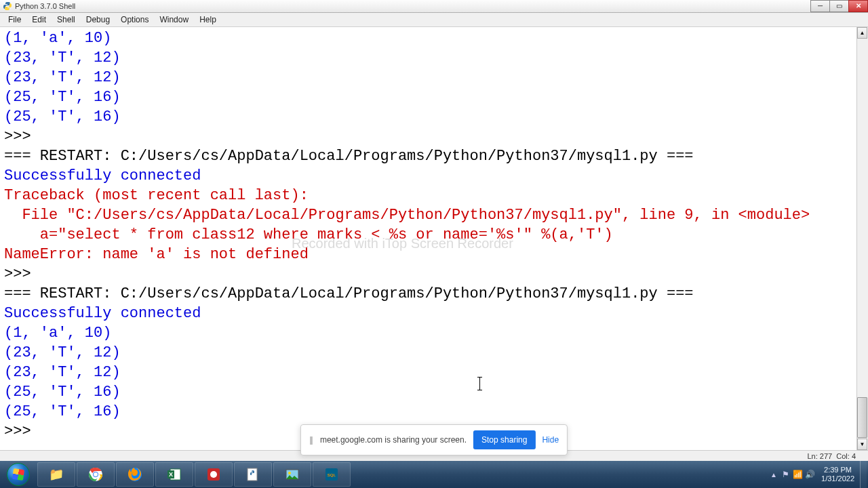  What do you see at coordinates (156, 195) in the screenshot?
I see `traceback-line: Traceback (most recent call last):` at bounding box center [156, 195].